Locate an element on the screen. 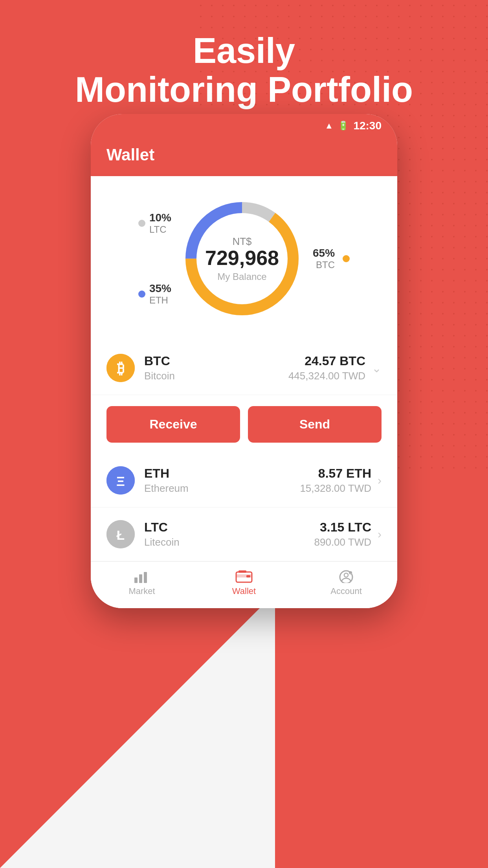 The width and height of the screenshot is (488, 868). market-label: Market is located at coordinates (141, 591).